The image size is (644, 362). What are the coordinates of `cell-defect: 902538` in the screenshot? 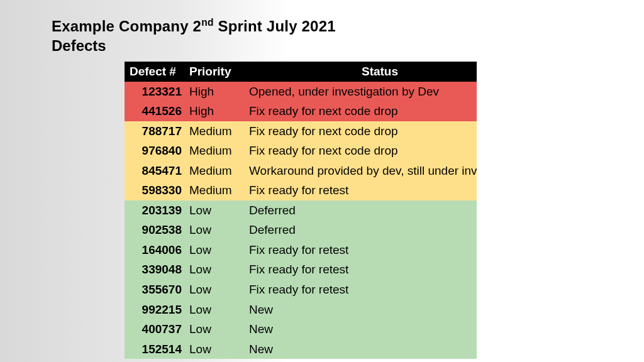 It's located at (155, 230).